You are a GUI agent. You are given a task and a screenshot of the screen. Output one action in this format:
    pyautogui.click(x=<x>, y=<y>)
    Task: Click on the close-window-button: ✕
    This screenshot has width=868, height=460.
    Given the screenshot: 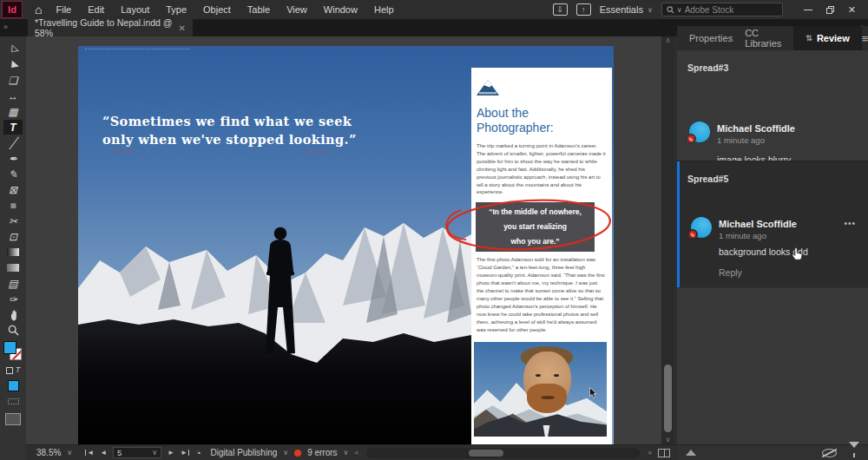 What is the action you would take?
    pyautogui.click(x=852, y=10)
    